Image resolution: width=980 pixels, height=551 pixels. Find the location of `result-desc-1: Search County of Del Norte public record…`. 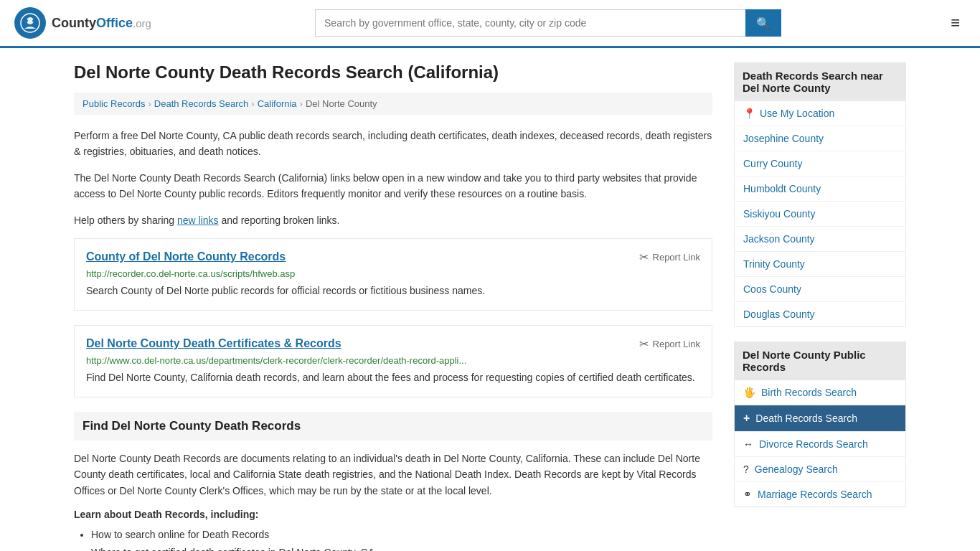

result-desc-1: Search County of Del Norte public record… is located at coordinates (393, 291).